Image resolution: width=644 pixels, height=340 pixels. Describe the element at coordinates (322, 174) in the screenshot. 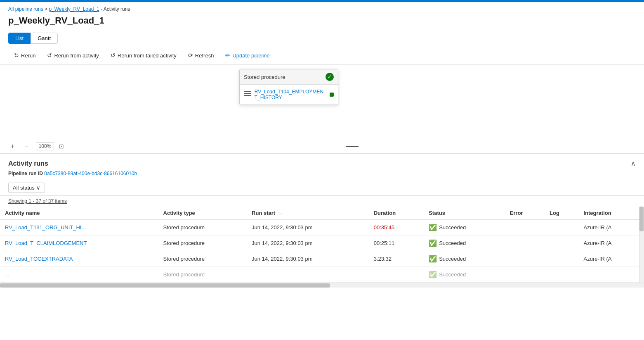

I see `pipeline-run-id-row: Pipeline run ID 0a5c7380-89af-400e-bd3c-…` at that location.